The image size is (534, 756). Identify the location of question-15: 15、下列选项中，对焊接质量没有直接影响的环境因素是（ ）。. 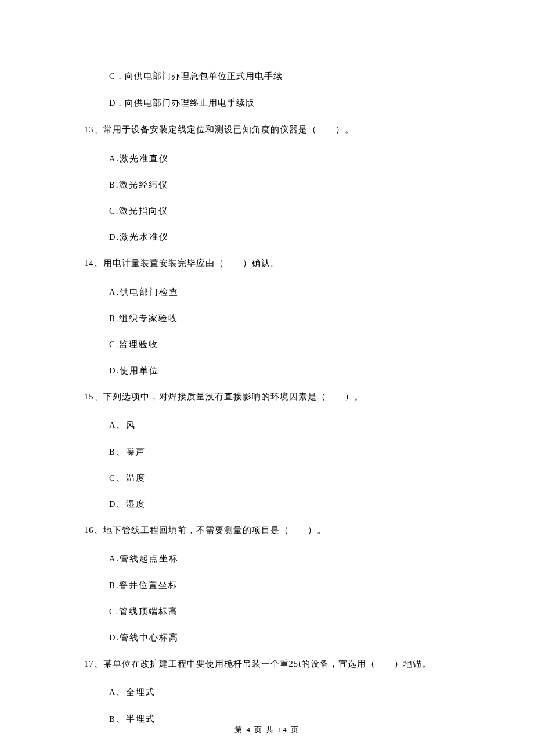
(267, 397).